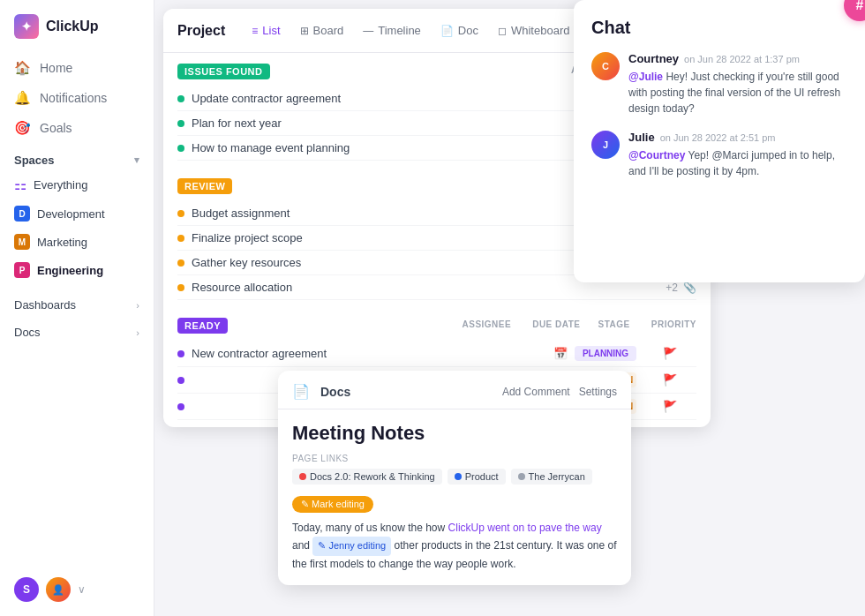 Image resolution: width=865 pixels, height=616 pixels. What do you see at coordinates (738, 58) in the screenshot?
I see `chat-meta-1: Courtney on Jun 28 2022 at 1:37 pm` at bounding box center [738, 58].